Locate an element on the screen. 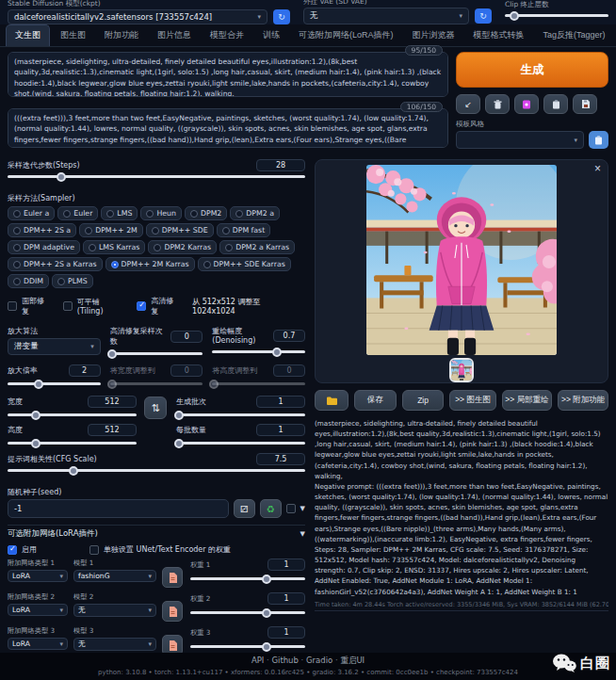 The image size is (616, 680). steps-value: 28 is located at coordinates (281, 166).